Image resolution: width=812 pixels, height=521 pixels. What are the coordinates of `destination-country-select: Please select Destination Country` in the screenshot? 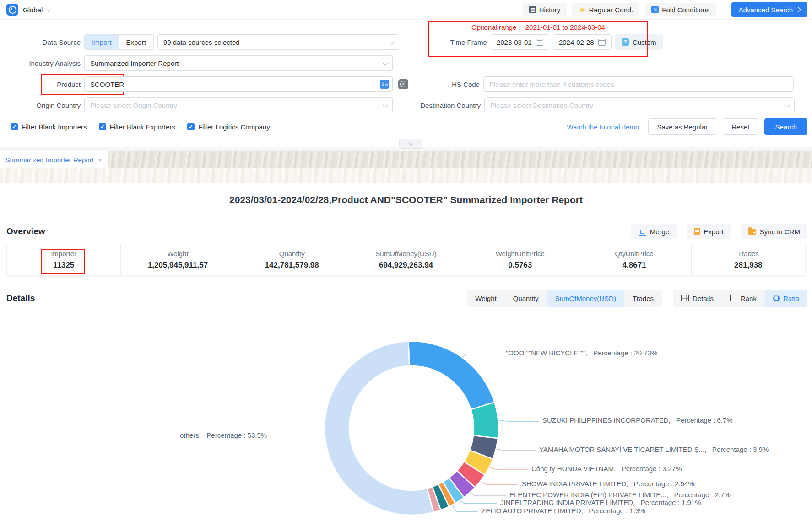 It's located at (639, 105).